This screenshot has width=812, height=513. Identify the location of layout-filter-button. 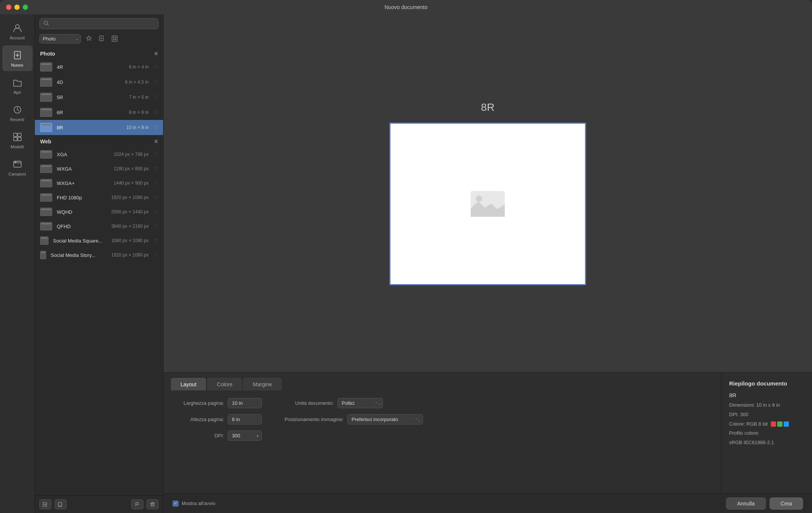
(115, 39).